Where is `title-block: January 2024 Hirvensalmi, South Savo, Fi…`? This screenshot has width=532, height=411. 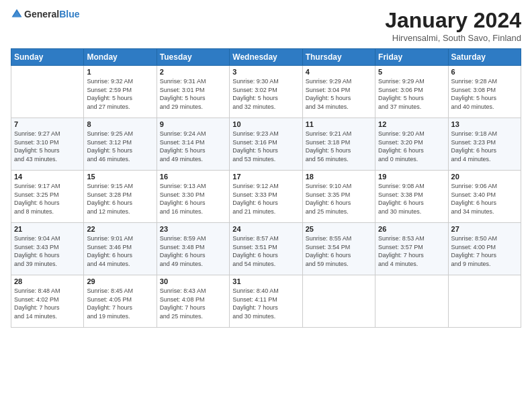 title-block: January 2024 Hirvensalmi, South Savo, Fi… is located at coordinates (453, 26).